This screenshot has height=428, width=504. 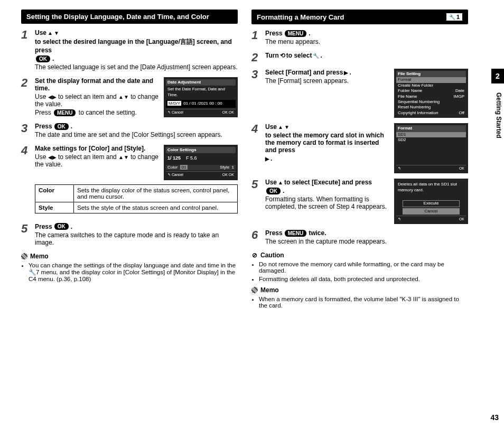 What do you see at coordinates (136, 67) in the screenshot?
I see `step-description: The selected language is set and the [Da…` at bounding box center [136, 67].